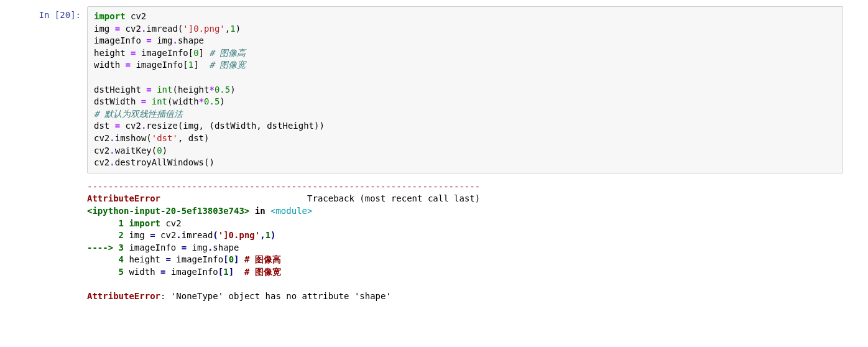 The image size is (868, 347). What do you see at coordinates (108, 223) in the screenshot?
I see `line-number: 1` at bounding box center [108, 223].